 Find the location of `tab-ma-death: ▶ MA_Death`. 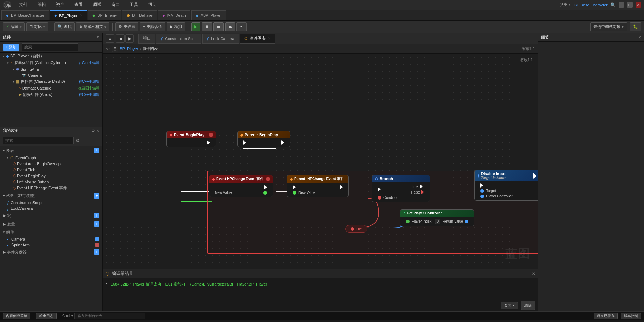

tab-ma-death: ▶ MA_Death is located at coordinates (174, 15).